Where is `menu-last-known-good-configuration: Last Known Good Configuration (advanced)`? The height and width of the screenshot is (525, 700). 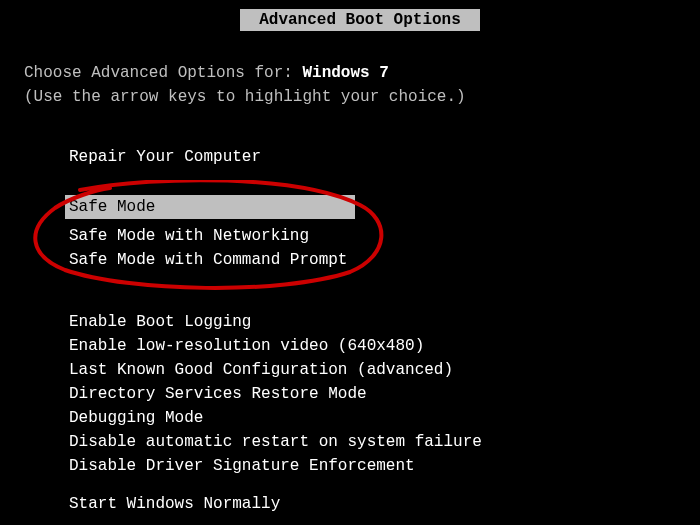
menu-last-known-good-configuration: Last Known Good Configuration (advanced) is located at coordinates (261, 370).